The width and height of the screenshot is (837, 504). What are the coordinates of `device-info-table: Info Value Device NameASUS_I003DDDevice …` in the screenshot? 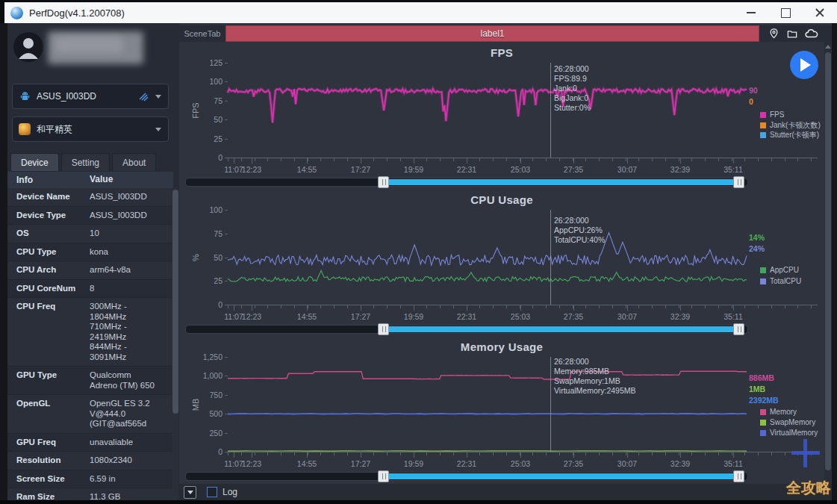 It's located at (90, 337).